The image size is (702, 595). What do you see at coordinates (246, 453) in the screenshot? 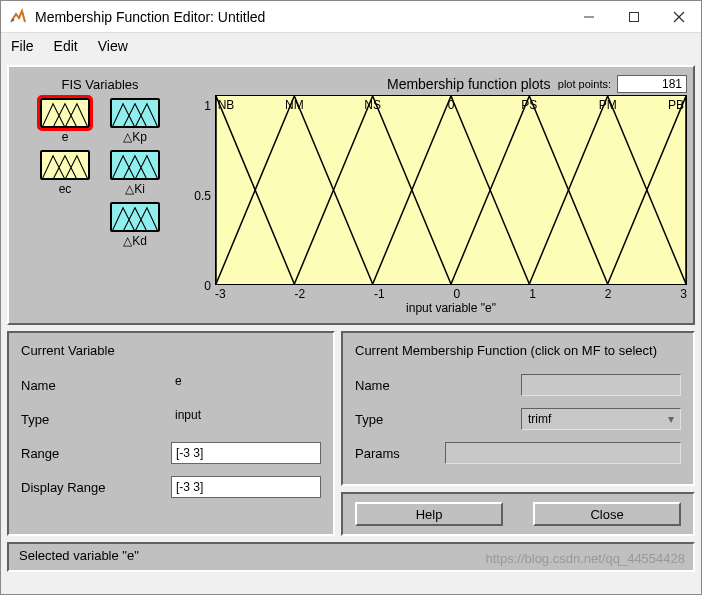
I see `curvar-range-input` at bounding box center [246, 453].